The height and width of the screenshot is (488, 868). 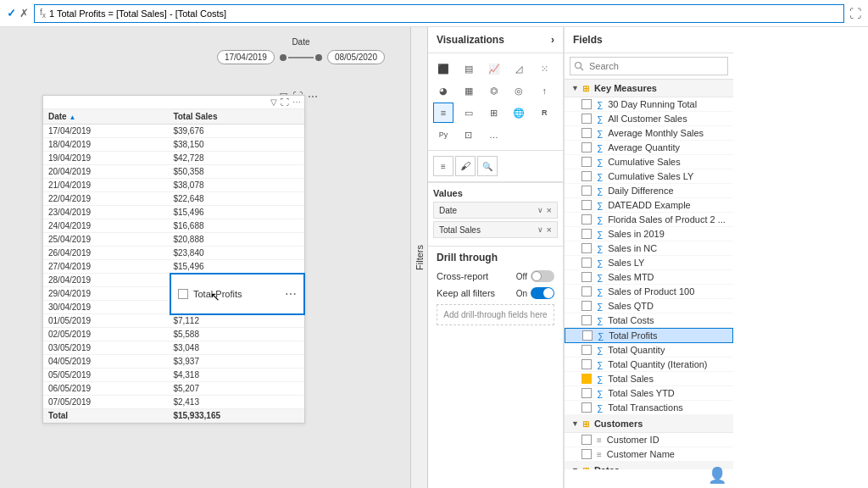 I want to click on field-item-sales-in-nc: ∑ Sales in NC, so click(x=649, y=249).